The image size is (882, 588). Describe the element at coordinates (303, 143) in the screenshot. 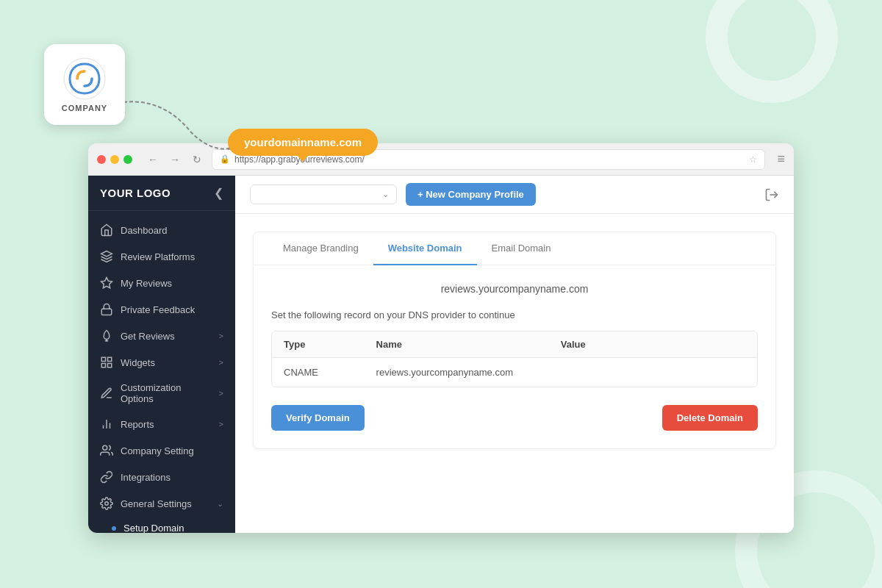

I see `domain-tooltip: yourdomainname.com` at that location.